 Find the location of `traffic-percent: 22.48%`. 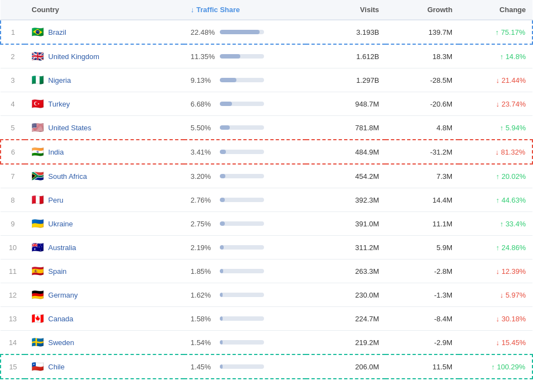

traffic-percent: 22.48% is located at coordinates (203, 32).